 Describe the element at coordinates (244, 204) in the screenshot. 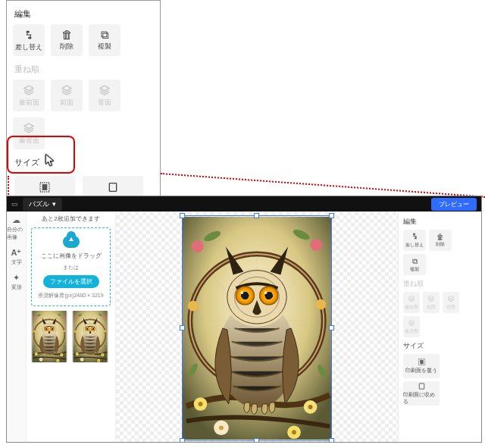

I see `app-titlebar: ▭ パズル ▾ プレビュー` at that location.